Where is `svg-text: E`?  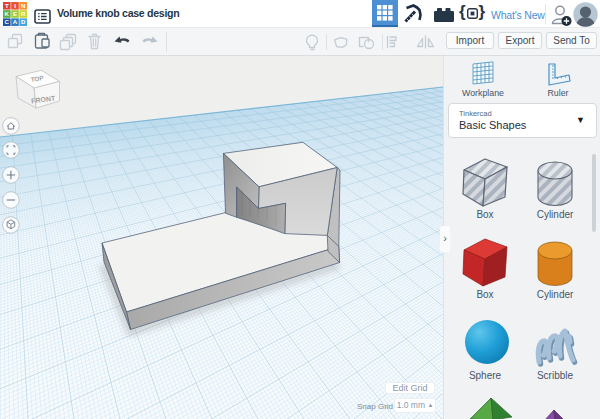
svg-text: E is located at coordinates (15, 14).